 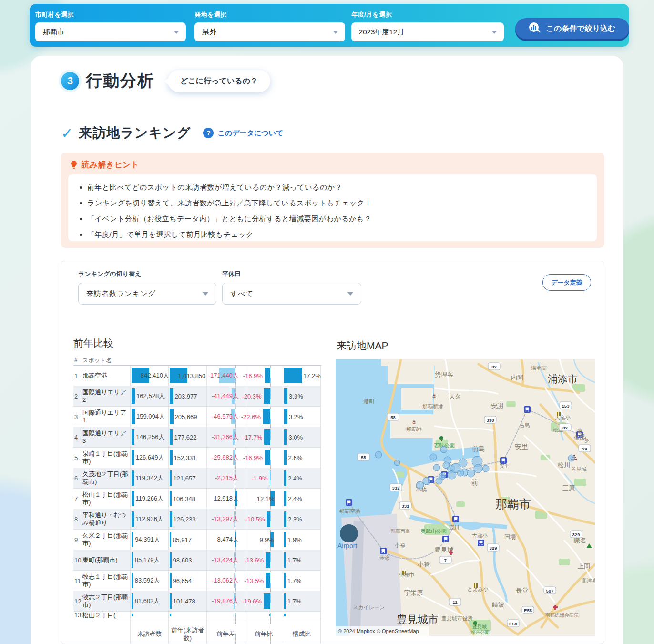 I want to click on svg-text: © 2024 Mapbox © OpenStreetMap, so click(x=378, y=631).